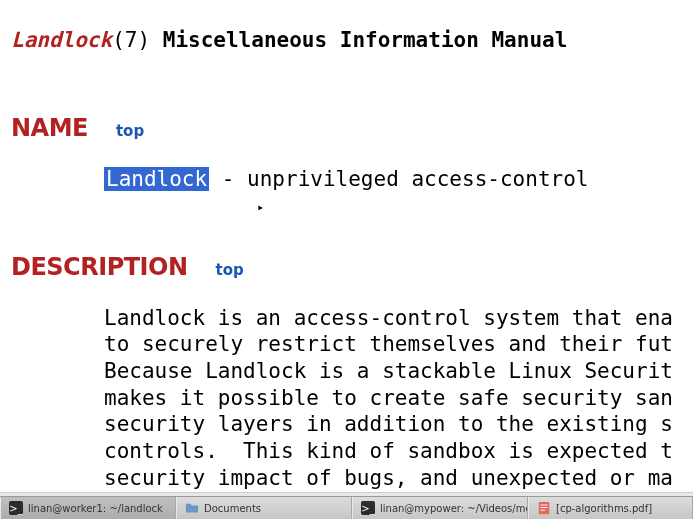 The image size is (693, 519). Describe the element at coordinates (131, 40) in the screenshot. I see `manpage-section-num: (7)` at that location.